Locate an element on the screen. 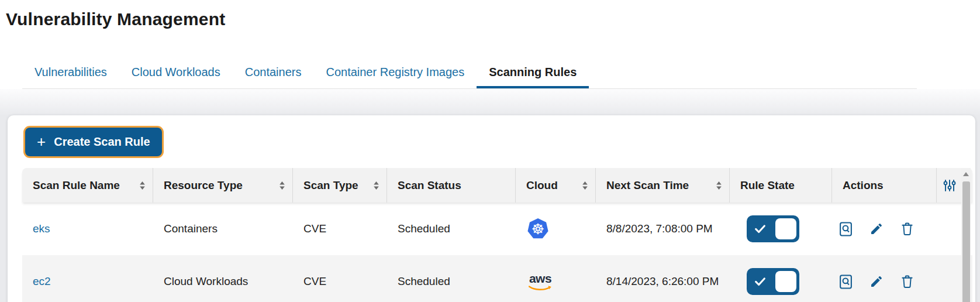  column-label: Next Scan Time is located at coordinates (648, 186).